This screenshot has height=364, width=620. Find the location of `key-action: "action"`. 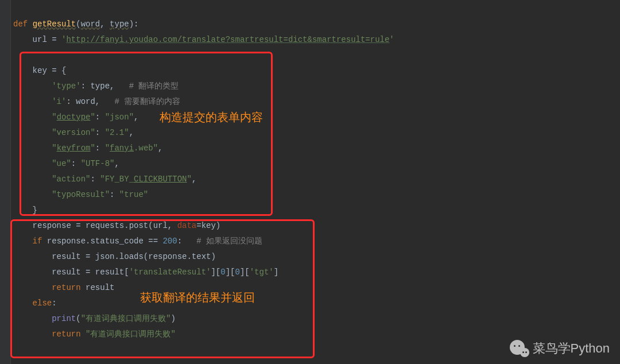

key-action: "action" is located at coordinates (71, 179).